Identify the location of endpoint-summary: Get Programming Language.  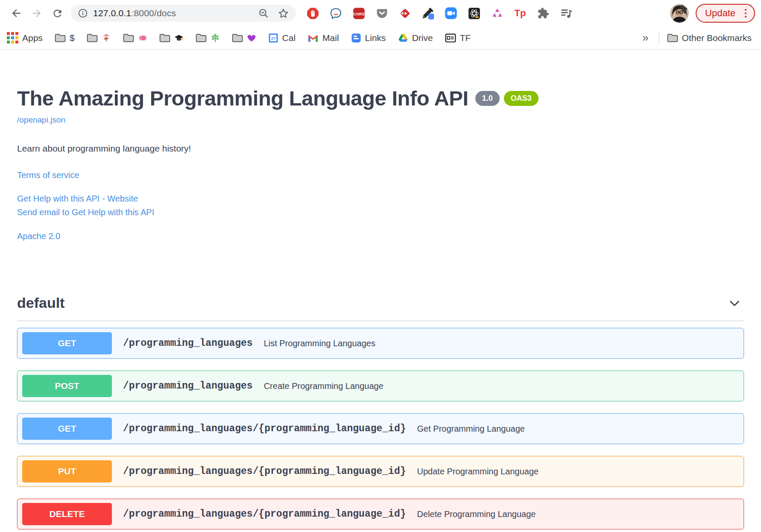
(471, 429).